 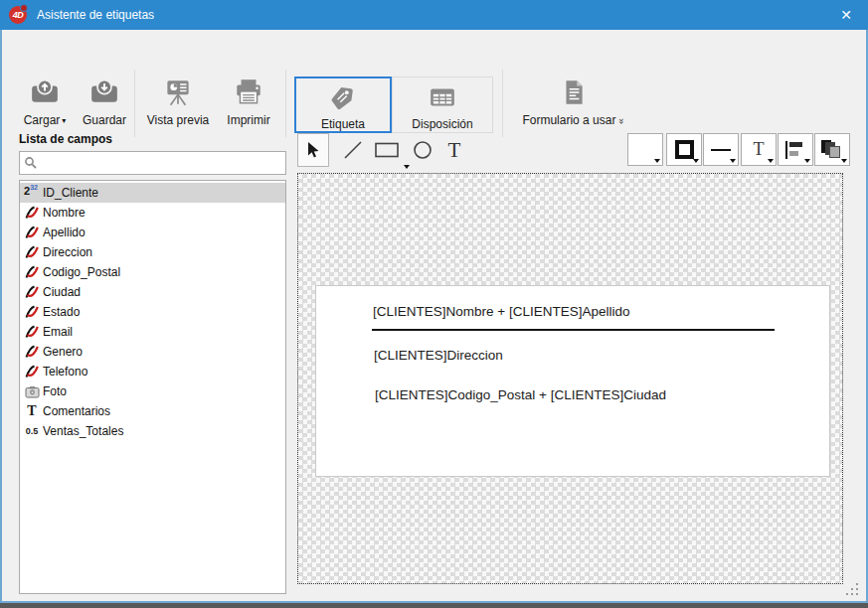 What do you see at coordinates (58, 332) in the screenshot?
I see `field-name: Email` at bounding box center [58, 332].